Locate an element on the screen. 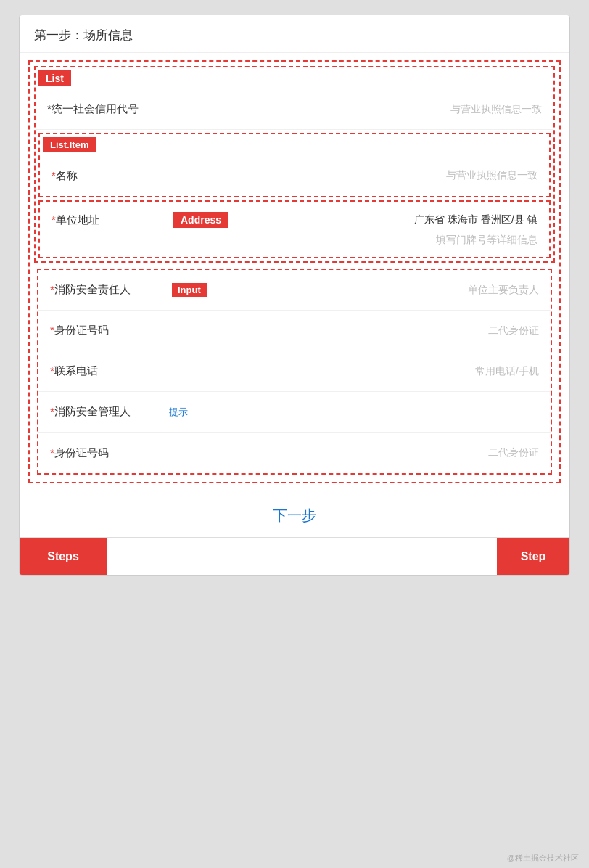 The image size is (589, 868). phone-placeholder: 常用电话/手机 is located at coordinates (353, 372).